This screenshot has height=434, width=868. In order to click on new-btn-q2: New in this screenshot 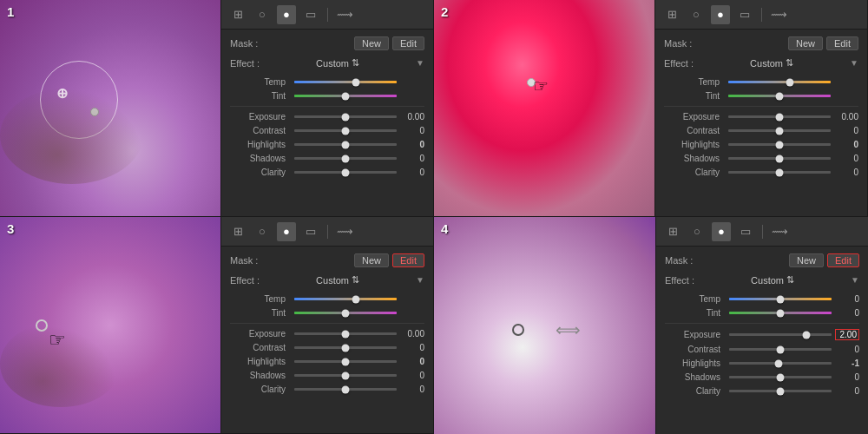, I will do `click(806, 43)`.